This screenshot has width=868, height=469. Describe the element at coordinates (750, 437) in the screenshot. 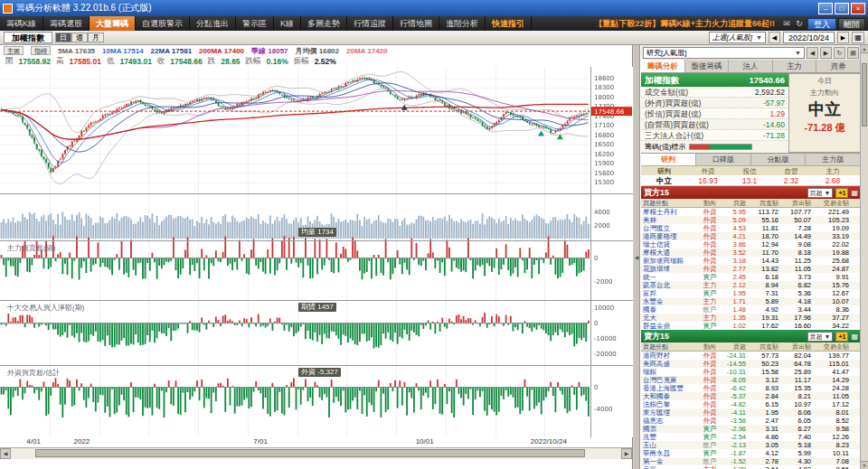

I see `sell-row: 兆豐實戶-2.544.867.4012.26` at that location.